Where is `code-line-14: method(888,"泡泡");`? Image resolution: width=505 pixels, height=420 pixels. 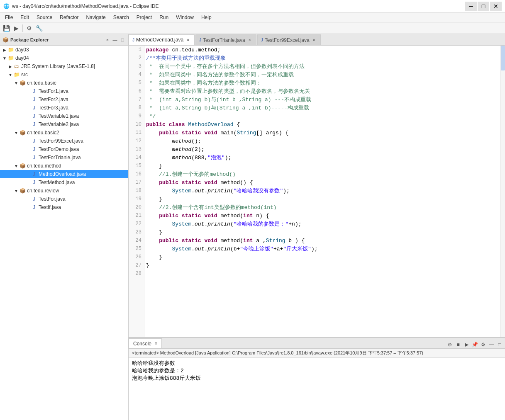 code-line-14: method(888,"泡泡"); is located at coordinates (323, 158).